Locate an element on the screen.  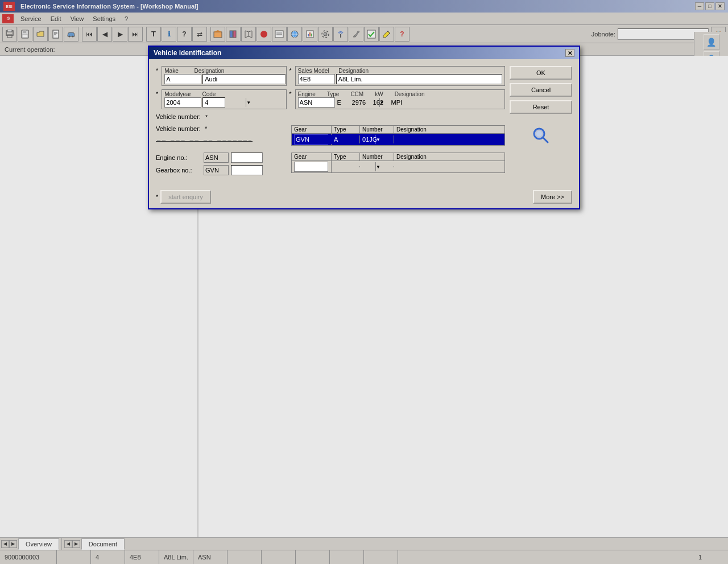
gear2-area: Gear Type Number Designation ▼ is located at coordinates (398, 164).